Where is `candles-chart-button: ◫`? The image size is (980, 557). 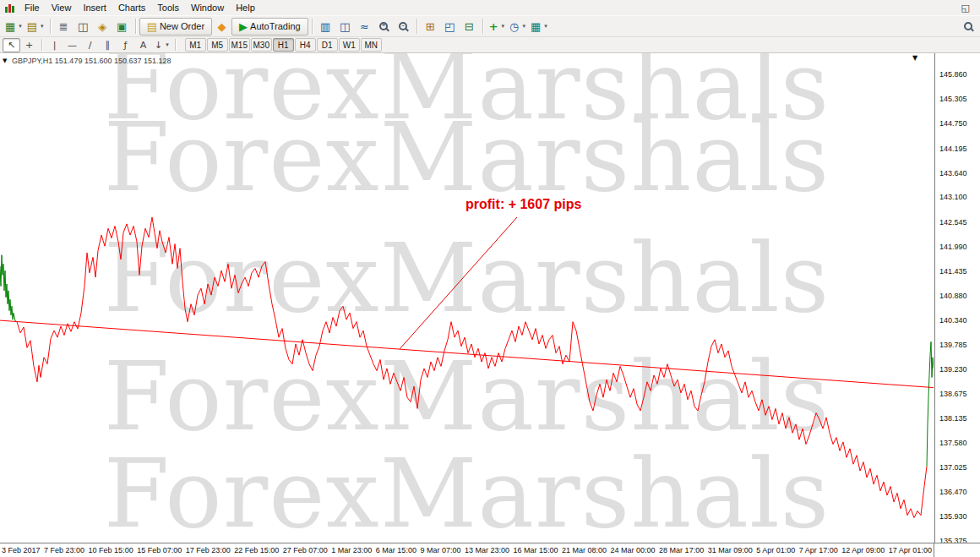 candles-chart-button: ◫ is located at coordinates (345, 26).